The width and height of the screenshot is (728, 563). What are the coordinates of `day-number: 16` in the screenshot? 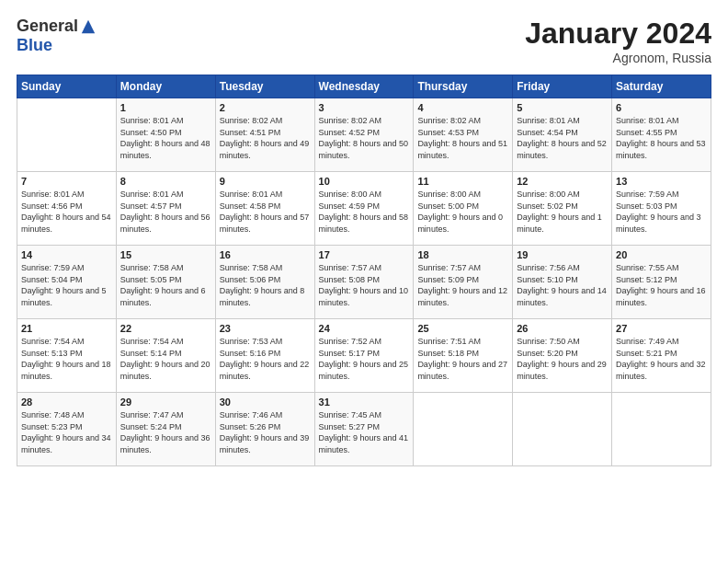 It's located at (265, 255).